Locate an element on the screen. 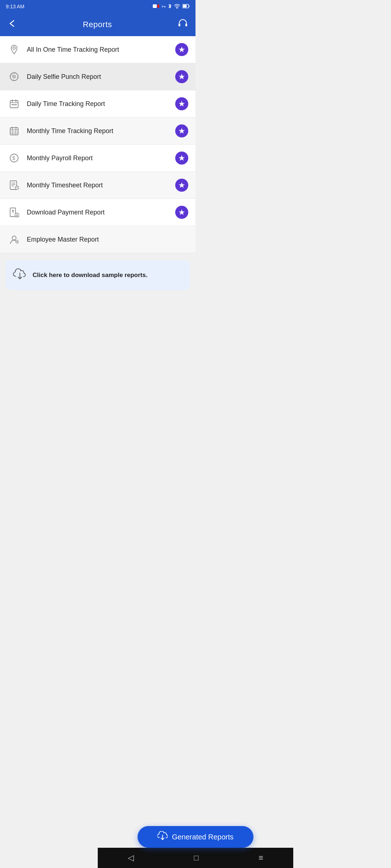  report-item-monthly-timesheet: Monthly Timesheet Report is located at coordinates (98, 185).